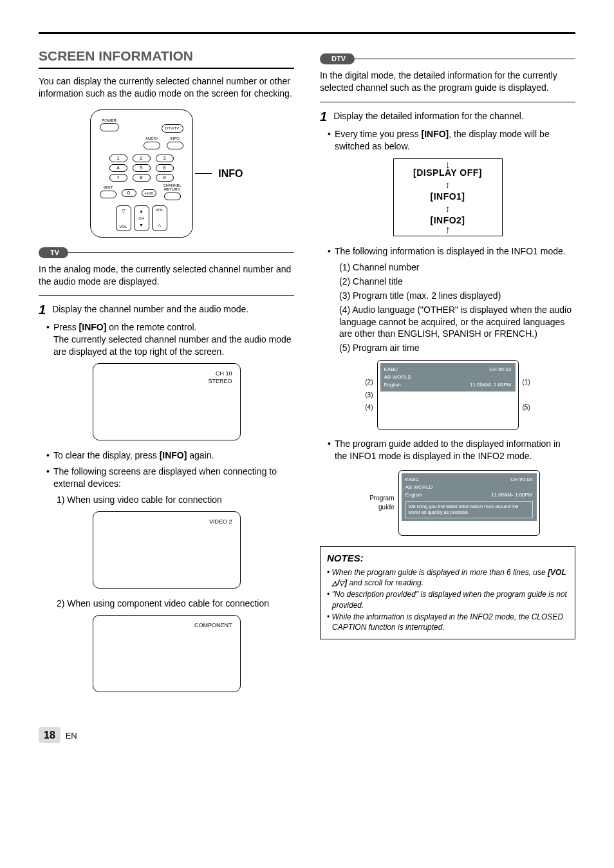 The width and height of the screenshot is (614, 868). What do you see at coordinates (166, 310) in the screenshot?
I see `tv-step-1: 1 Display the channel number and the aud…` at bounding box center [166, 310].